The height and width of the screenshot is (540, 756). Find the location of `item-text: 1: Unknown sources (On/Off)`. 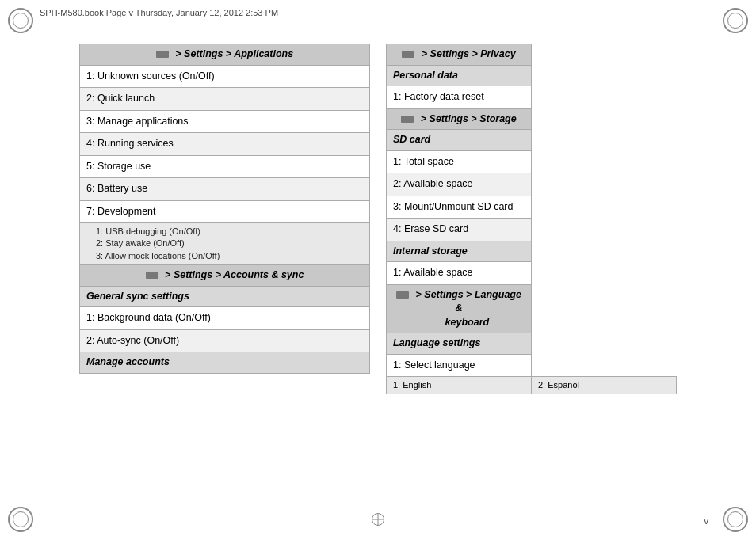

item-text: 1: Unknown sources (On/Off) is located at coordinates (225, 76).